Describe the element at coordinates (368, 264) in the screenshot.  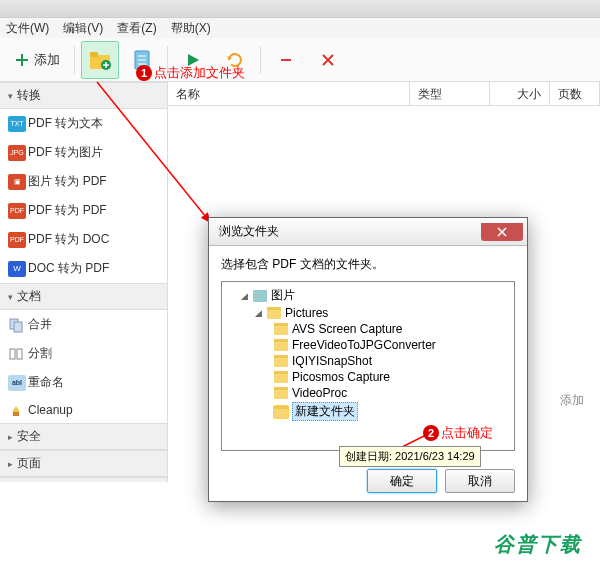
I see `dialog-instruction: 选择包含 PDF 文档的文件夹。` at that location.